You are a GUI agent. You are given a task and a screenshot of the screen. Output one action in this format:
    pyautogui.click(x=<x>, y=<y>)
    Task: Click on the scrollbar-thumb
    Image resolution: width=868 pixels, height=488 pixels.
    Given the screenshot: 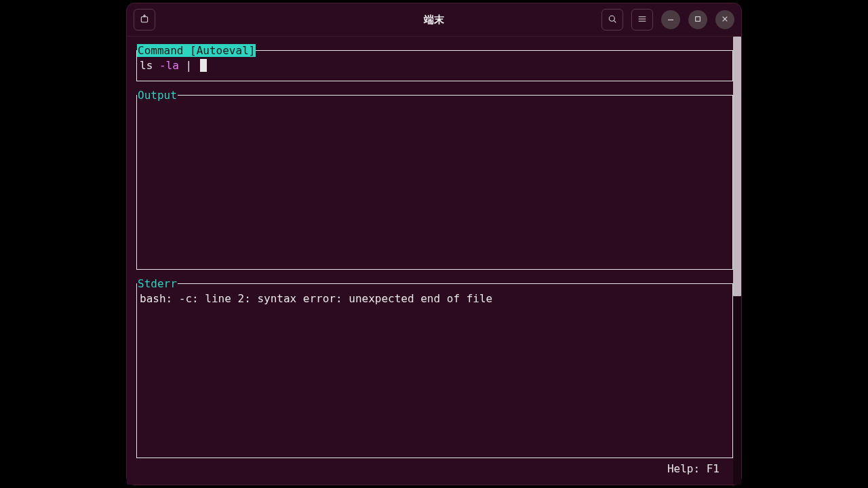 What is the action you would take?
    pyautogui.click(x=737, y=167)
    